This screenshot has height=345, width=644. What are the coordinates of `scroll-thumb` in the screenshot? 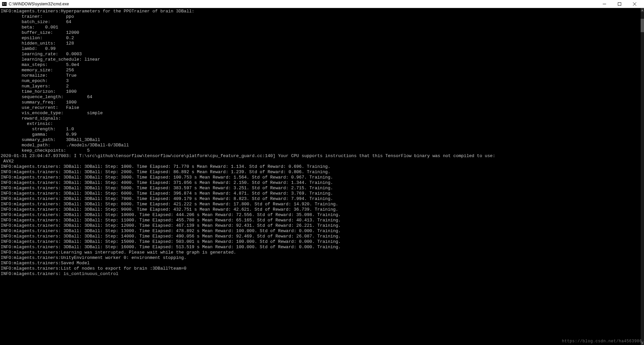 It's located at (642, 25).